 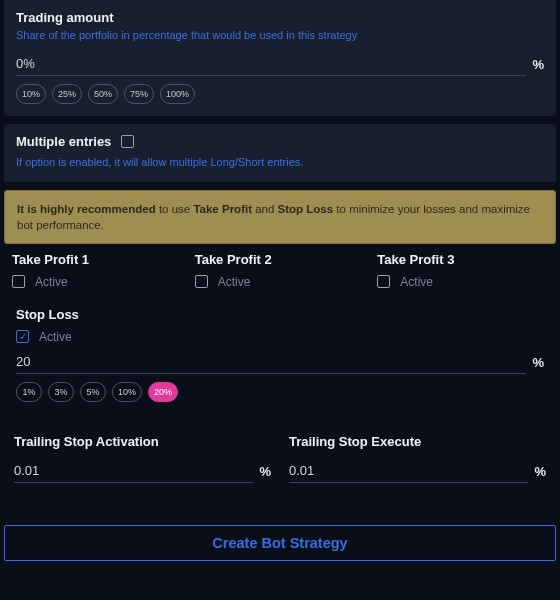 What do you see at coordinates (178, 94) in the screenshot?
I see `preset-100: 100%` at bounding box center [178, 94].